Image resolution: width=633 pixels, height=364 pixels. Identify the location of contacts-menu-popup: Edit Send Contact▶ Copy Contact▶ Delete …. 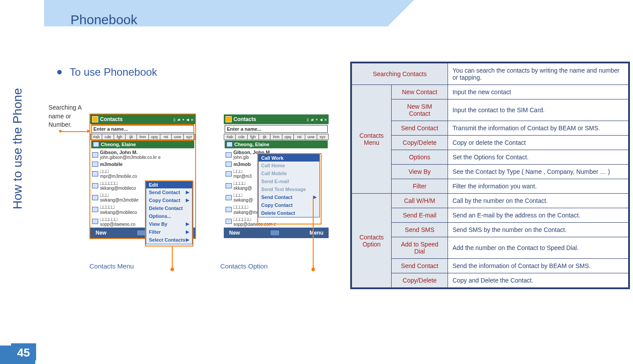
(169, 213).